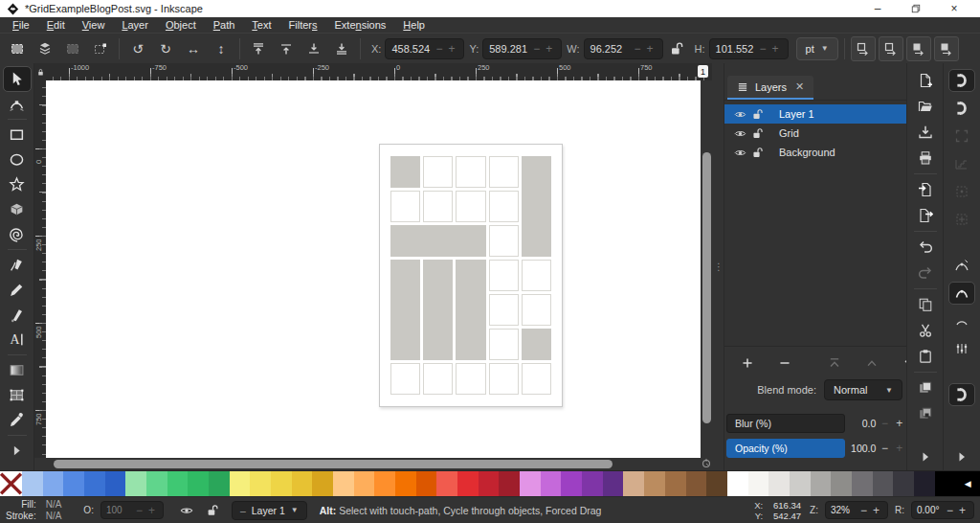  Describe the element at coordinates (800, 86) in the screenshot. I see `close-tab-icon: ✕` at that location.